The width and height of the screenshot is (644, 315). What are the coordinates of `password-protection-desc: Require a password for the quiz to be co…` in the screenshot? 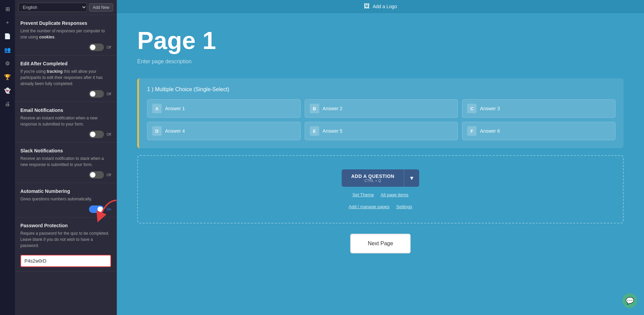 It's located at (66, 239).